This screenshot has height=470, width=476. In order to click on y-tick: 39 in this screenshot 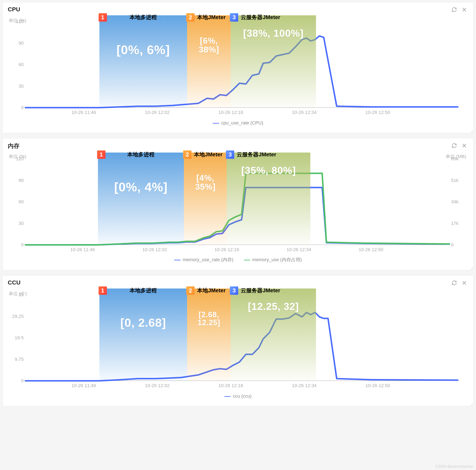, I will do `click(21, 295)`.